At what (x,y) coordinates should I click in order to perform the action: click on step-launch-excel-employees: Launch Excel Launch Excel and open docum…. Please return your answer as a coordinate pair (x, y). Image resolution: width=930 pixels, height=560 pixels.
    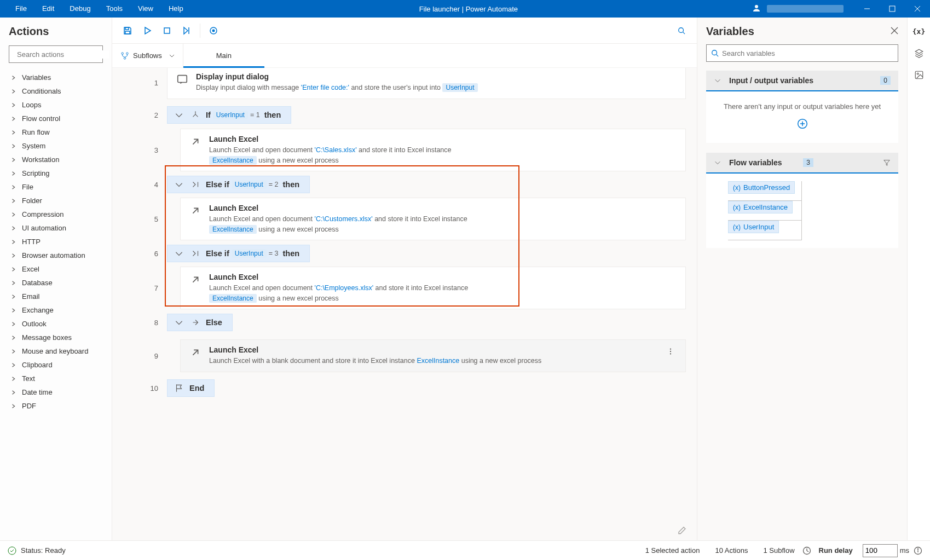
    Looking at the image, I should click on (433, 288).